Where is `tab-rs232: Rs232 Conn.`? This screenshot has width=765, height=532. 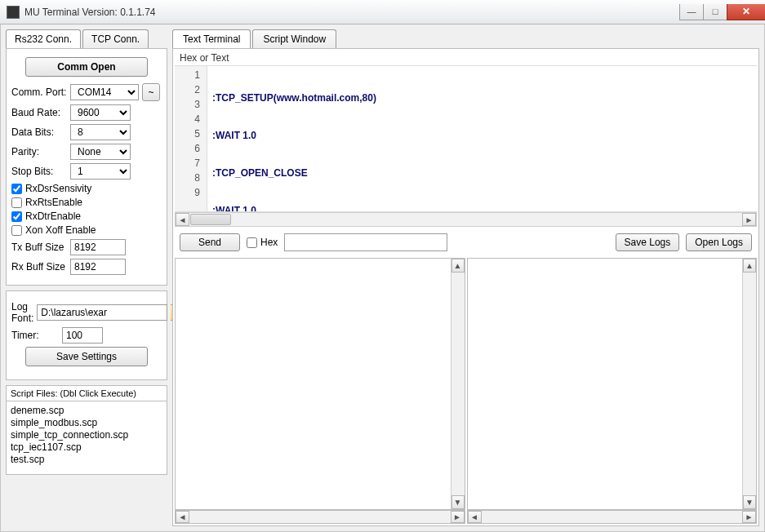
tab-rs232: Rs232 Conn. is located at coordinates (43, 39).